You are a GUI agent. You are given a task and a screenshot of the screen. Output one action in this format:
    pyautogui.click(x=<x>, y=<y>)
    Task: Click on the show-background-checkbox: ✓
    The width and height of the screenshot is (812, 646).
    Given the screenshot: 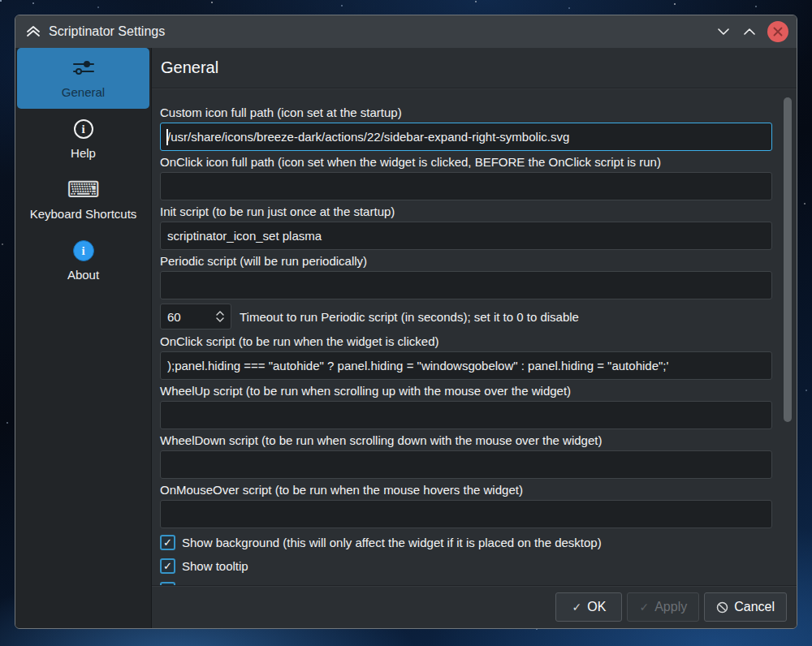 What is the action you would take?
    pyautogui.click(x=167, y=542)
    